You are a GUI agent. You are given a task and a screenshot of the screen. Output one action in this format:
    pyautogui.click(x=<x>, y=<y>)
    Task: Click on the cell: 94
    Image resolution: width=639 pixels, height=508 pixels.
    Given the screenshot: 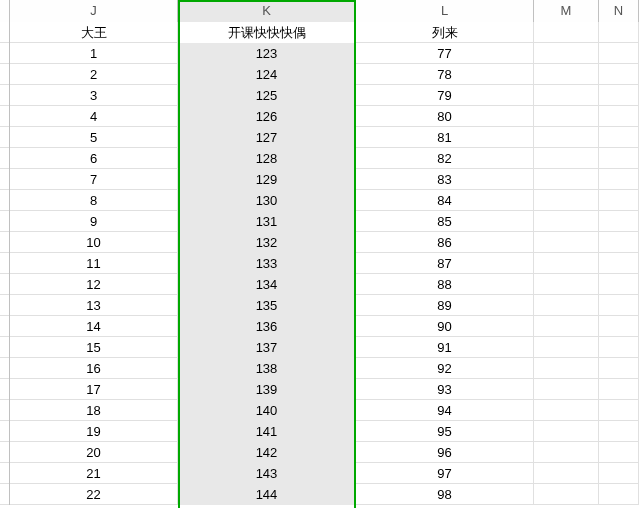 What is the action you would take?
    pyautogui.click(x=445, y=410)
    